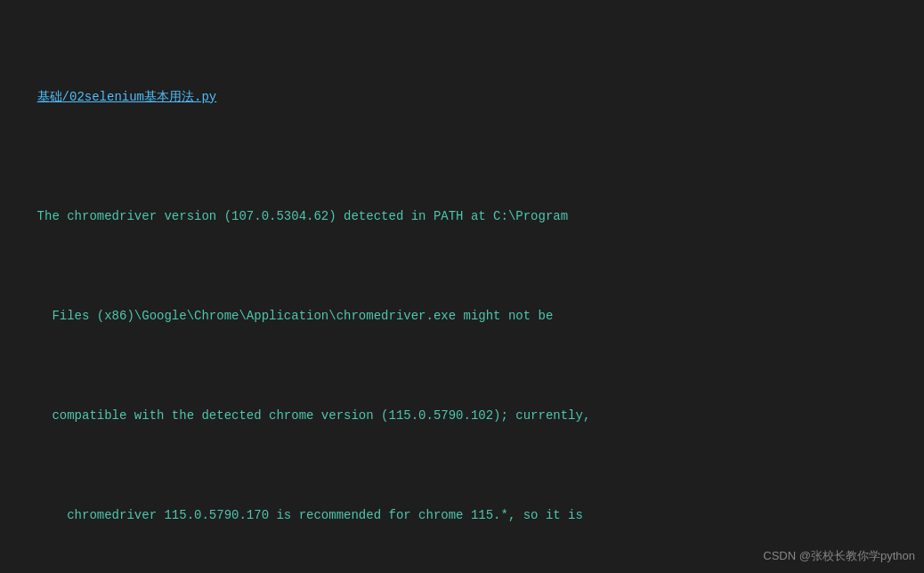 The width and height of the screenshot is (924, 573). What do you see at coordinates (296, 316) in the screenshot?
I see `error-text-2: Files (x86)\Google\Chrome\Application\ch…` at bounding box center [296, 316].